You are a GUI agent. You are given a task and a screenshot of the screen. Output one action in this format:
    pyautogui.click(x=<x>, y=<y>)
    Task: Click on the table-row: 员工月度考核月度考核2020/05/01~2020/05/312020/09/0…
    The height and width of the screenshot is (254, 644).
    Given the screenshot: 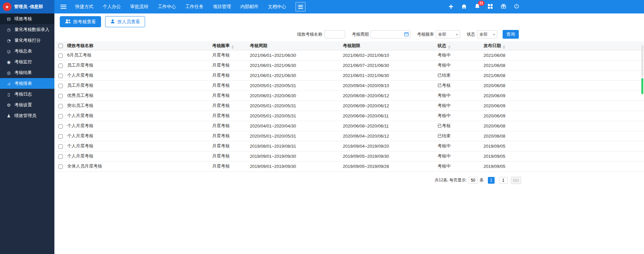 What is the action you would take?
    pyautogui.click(x=349, y=85)
    